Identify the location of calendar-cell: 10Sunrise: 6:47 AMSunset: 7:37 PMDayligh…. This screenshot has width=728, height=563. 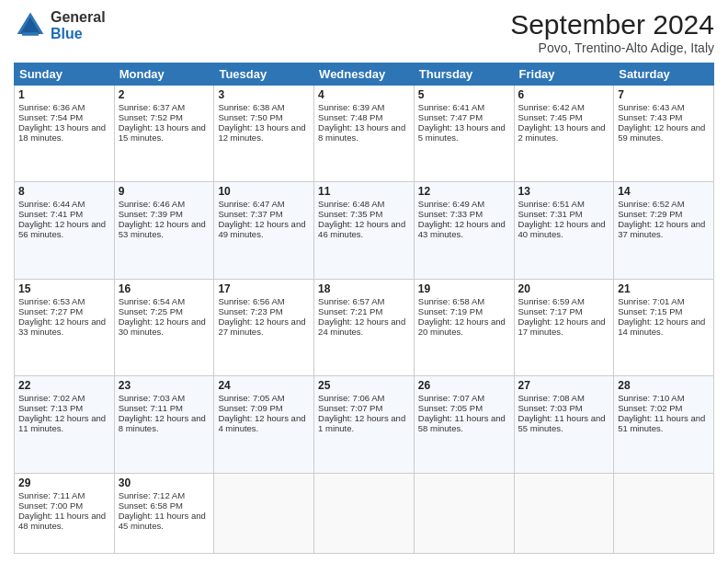
(265, 230).